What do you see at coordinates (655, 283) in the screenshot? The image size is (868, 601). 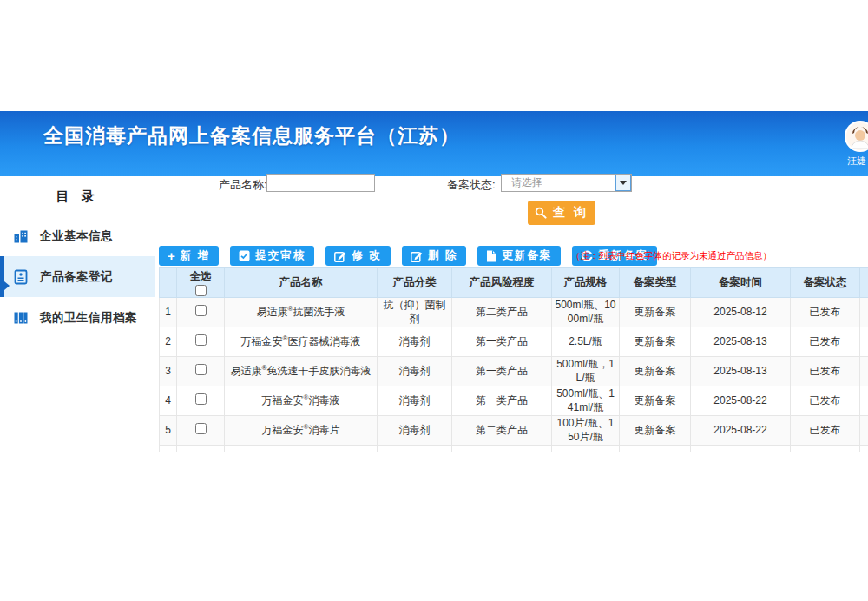 I see `col-header-type: 备案类型` at bounding box center [655, 283].